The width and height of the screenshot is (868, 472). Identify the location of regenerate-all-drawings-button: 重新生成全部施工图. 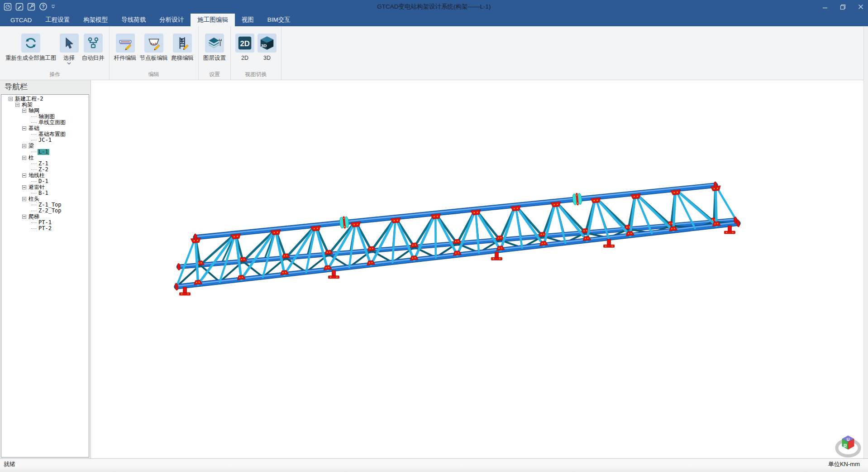
(31, 48).